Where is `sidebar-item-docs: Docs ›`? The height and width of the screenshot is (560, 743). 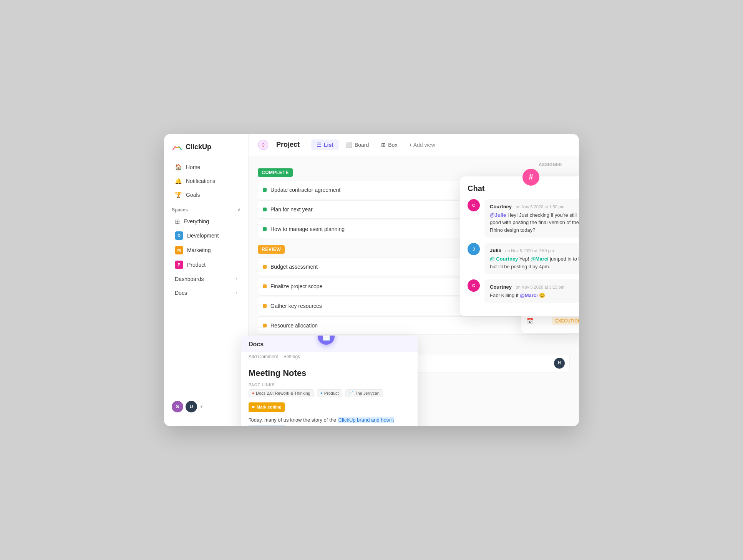
sidebar-item-docs: Docs › is located at coordinates (206, 293).